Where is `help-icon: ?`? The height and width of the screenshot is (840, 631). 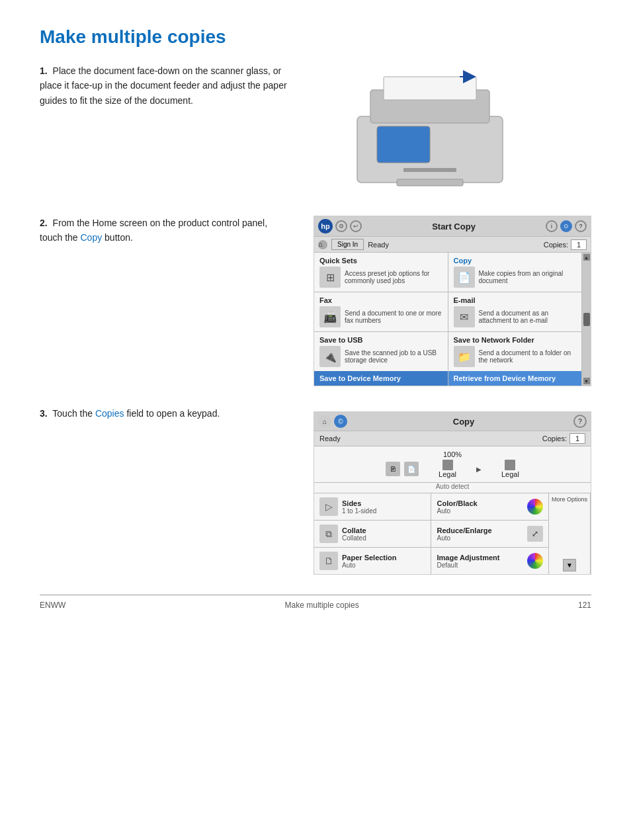 help-icon: ? is located at coordinates (581, 226).